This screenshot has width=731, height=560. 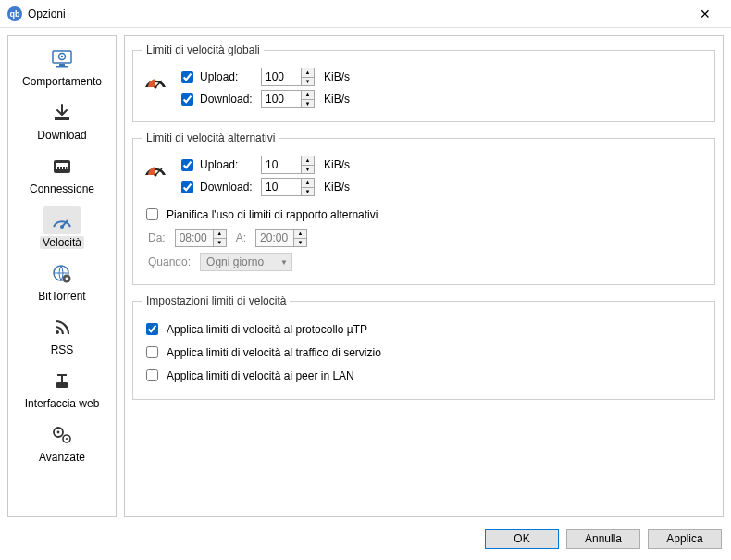 I want to click on from-time-spinner: ▲▼, so click(x=201, y=238).